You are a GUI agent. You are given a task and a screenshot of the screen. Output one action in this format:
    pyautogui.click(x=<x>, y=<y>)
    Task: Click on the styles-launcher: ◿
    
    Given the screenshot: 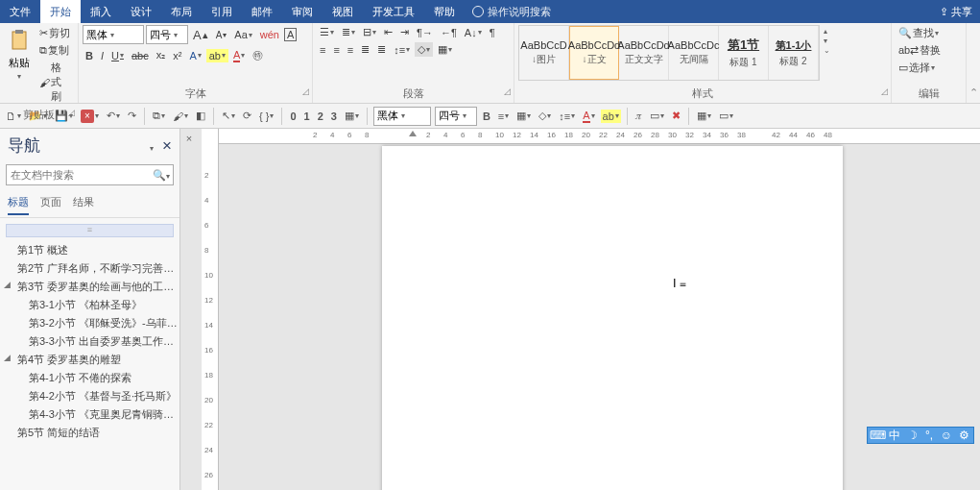 What is the action you would take?
    pyautogui.click(x=885, y=91)
    